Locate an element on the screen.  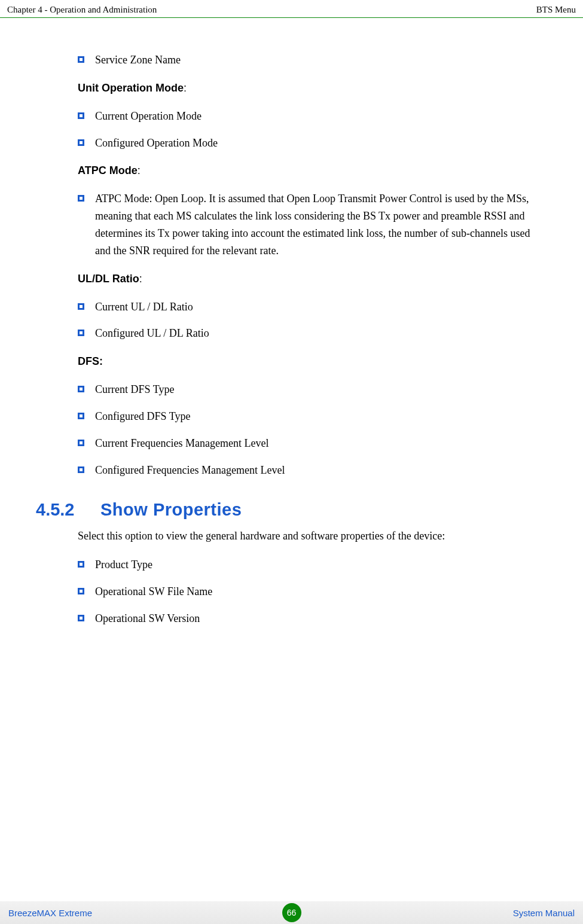
list-item: Operational SW File Name is located at coordinates (312, 592).